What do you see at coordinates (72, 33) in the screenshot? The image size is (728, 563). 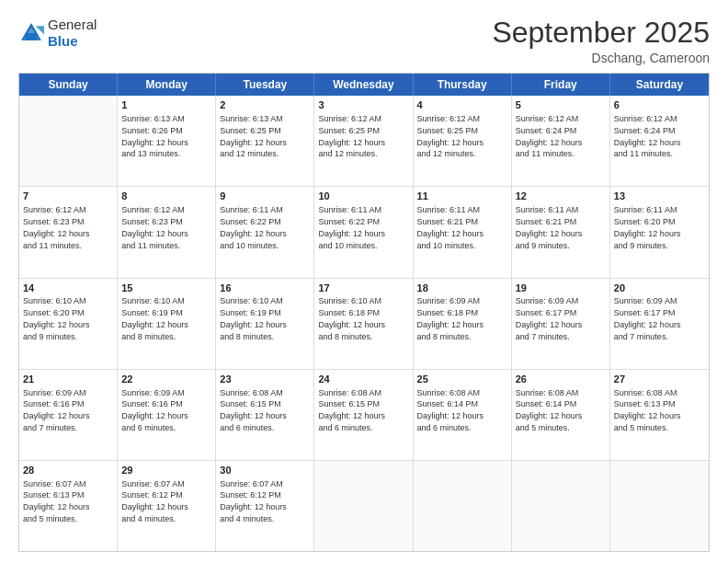 I see `logo-text: General Blue` at bounding box center [72, 33].